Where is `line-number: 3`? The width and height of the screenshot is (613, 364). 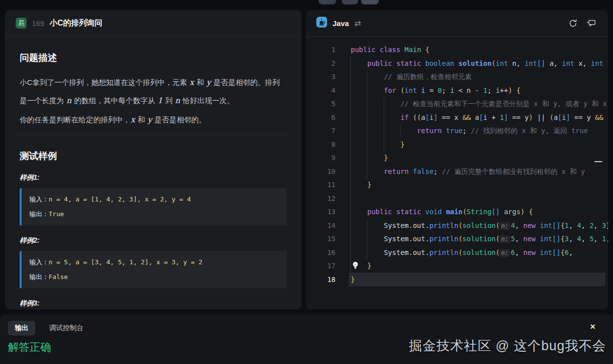
line-number: 3 is located at coordinates (320, 77).